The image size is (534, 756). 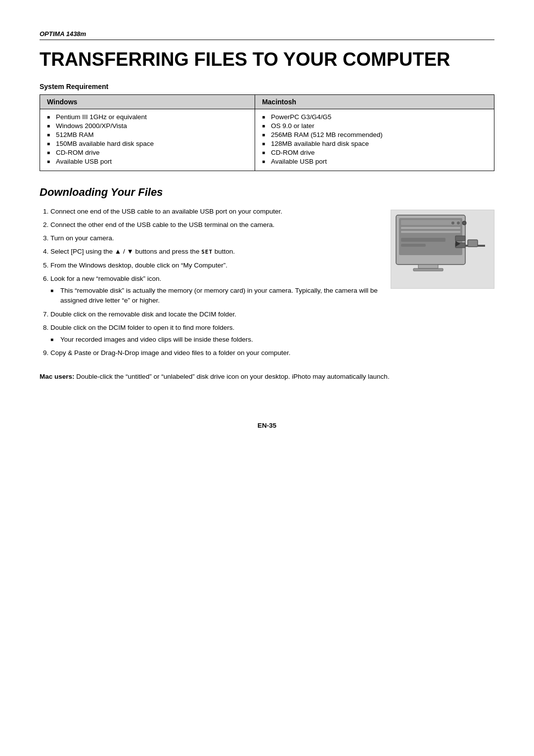 What do you see at coordinates (443, 249) in the screenshot?
I see `camera-illustration` at bounding box center [443, 249].